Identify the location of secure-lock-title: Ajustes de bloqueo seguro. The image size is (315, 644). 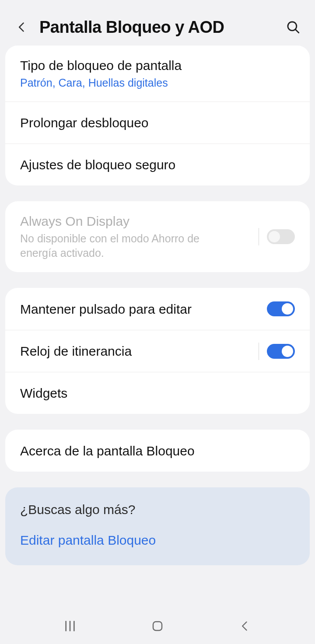
(158, 164).